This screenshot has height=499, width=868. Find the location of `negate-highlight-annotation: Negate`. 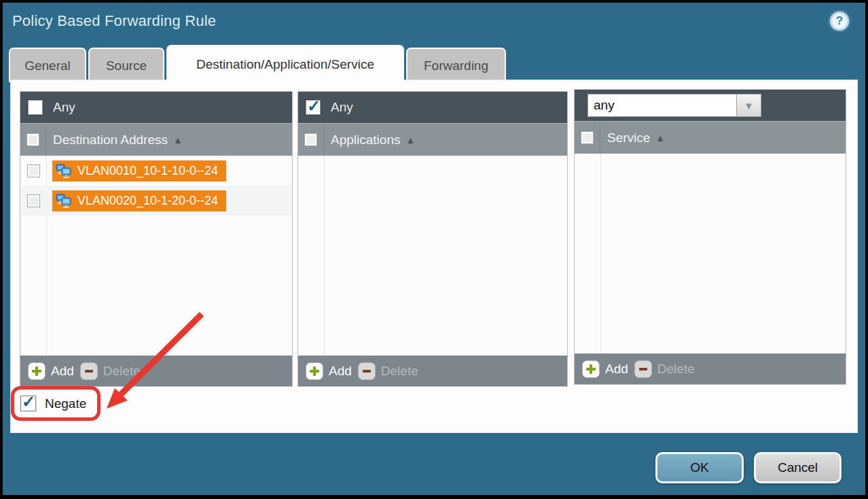

negate-highlight-annotation: Negate is located at coordinates (56, 404).